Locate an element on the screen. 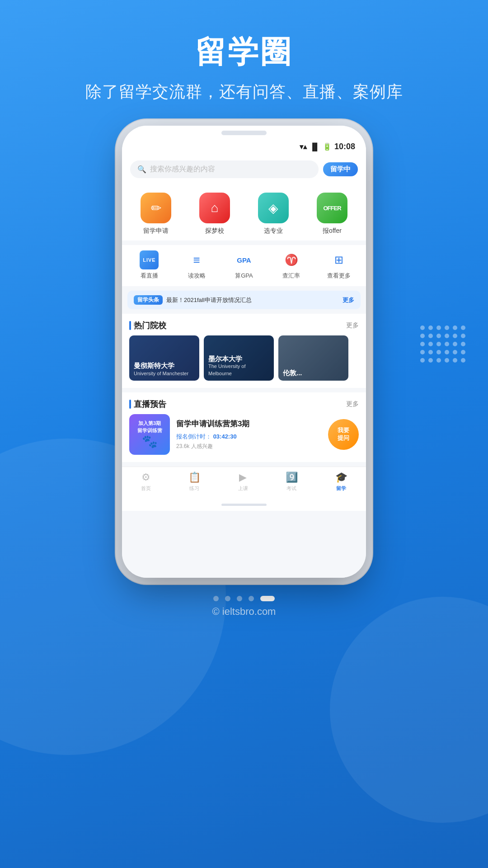  exam-icon: 9️⃣ is located at coordinates (292, 477).